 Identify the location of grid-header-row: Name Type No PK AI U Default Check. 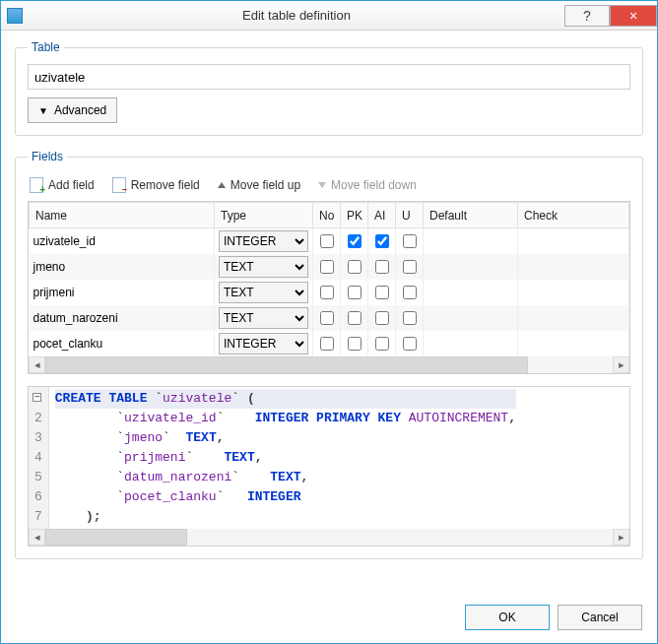
(329, 216).